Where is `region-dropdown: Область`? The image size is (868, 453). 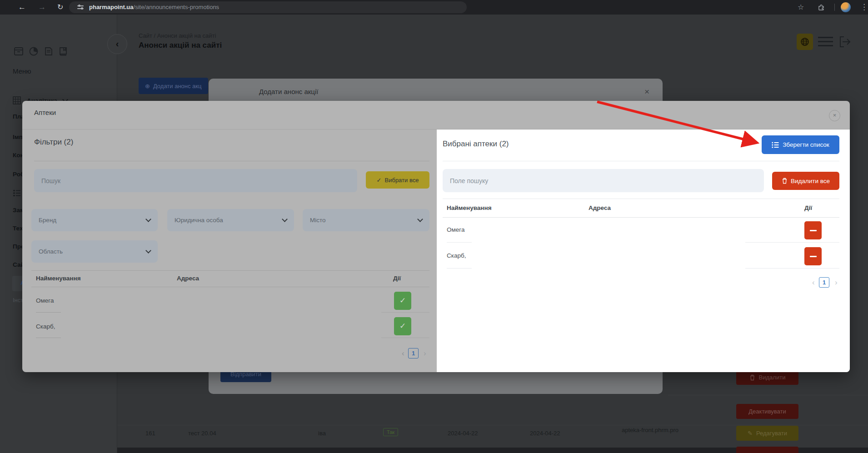
region-dropdown: Область is located at coordinates (95, 252).